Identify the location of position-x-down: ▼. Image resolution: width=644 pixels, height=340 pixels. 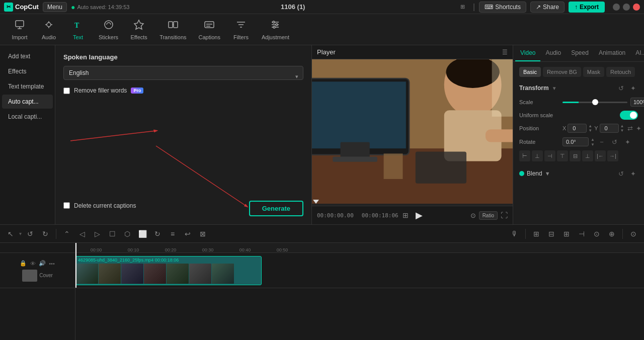
(590, 131).